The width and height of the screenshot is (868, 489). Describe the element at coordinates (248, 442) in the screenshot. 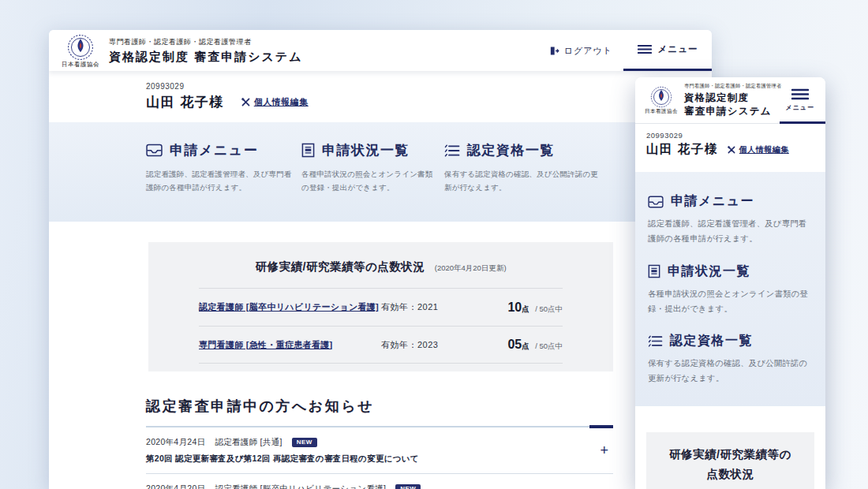

I see `news-category: 認定看護師 [共通]` at that location.